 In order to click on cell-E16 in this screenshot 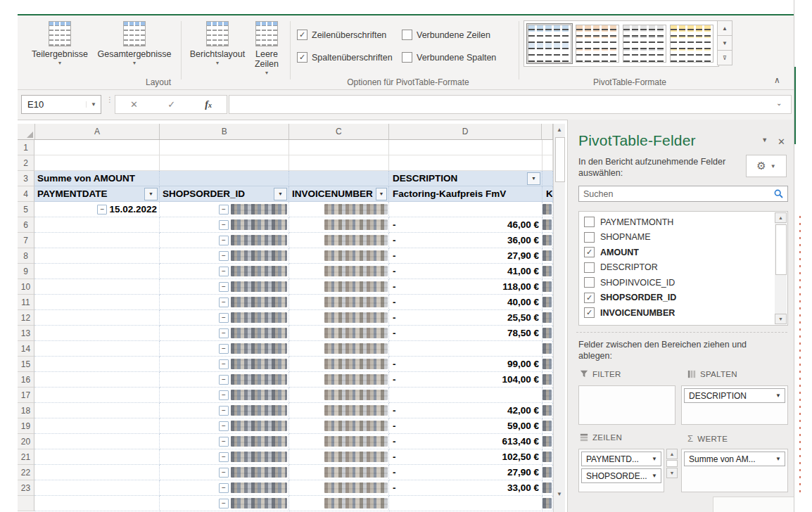, I will do `click(547, 380)`.